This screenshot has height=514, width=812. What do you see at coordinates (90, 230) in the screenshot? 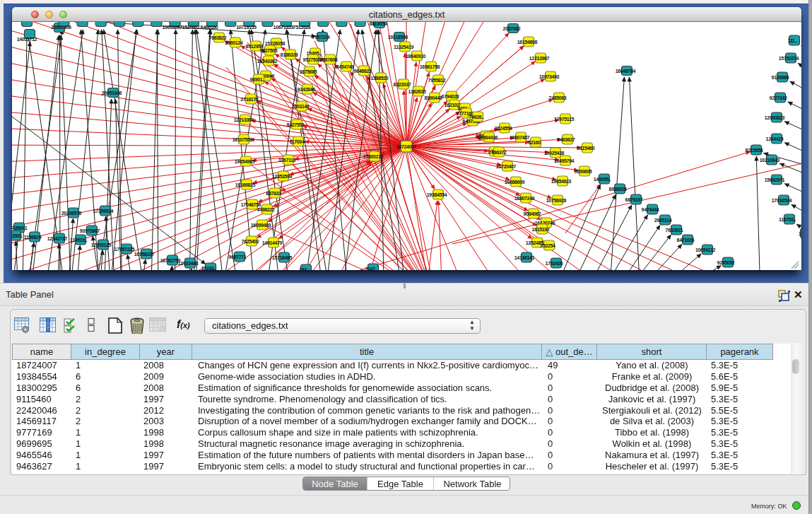
I see `svg-text: 93975867` at bounding box center [90, 230].